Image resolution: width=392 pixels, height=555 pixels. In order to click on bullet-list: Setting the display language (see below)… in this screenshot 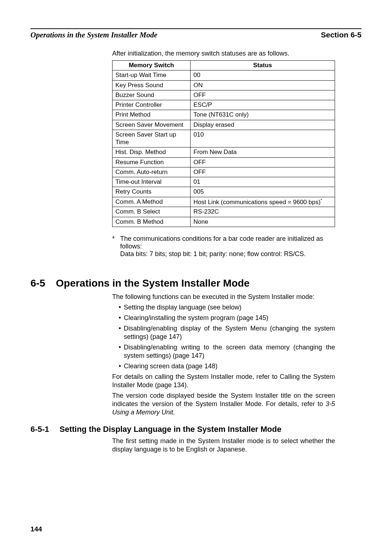, I will do `click(224, 337)`.